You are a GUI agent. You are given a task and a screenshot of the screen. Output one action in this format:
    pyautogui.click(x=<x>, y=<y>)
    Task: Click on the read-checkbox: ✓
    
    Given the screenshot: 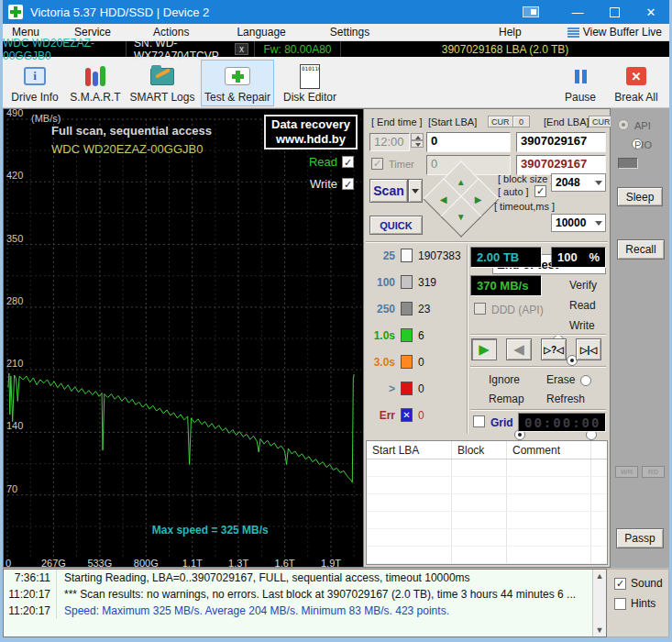 What is the action you would take?
    pyautogui.click(x=348, y=161)
    